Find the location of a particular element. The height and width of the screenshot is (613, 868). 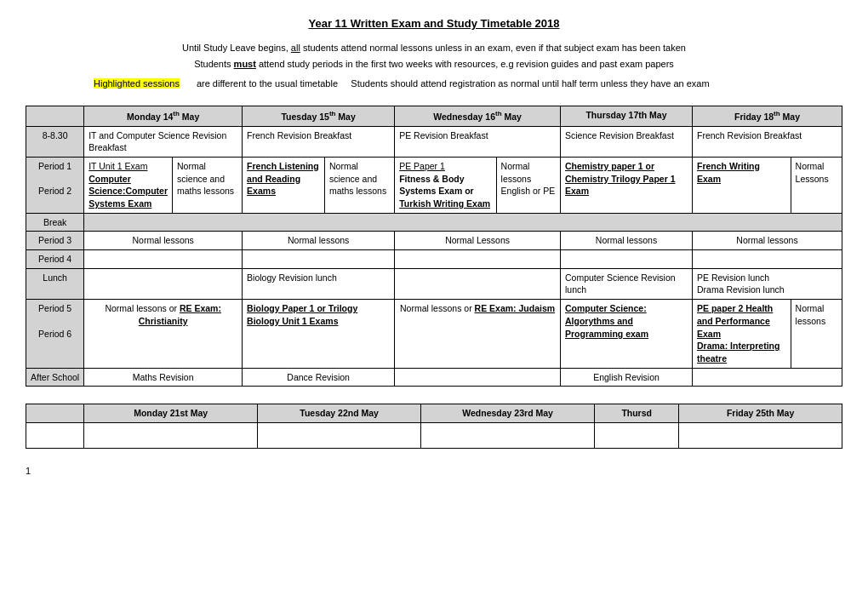

cell-mon14-p1p2-main: IT Unit 1 Exam Computer Science:Computer… is located at coordinates (128, 185).